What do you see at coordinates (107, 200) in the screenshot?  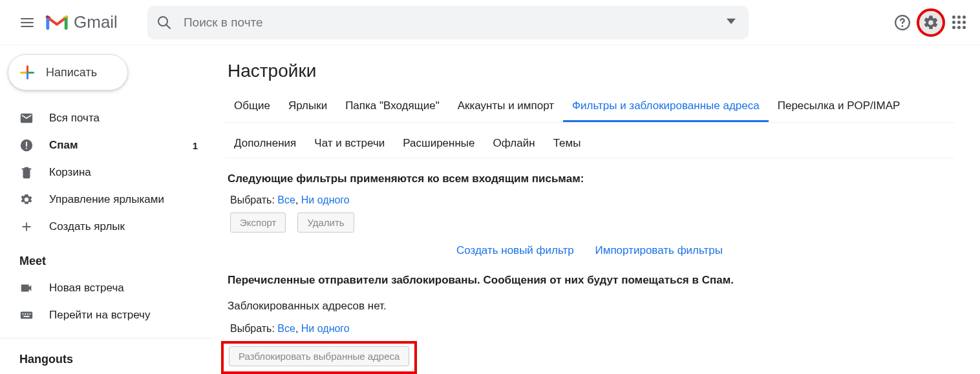 I see `sidebar-item-manage-labels: Управление ярлыками` at bounding box center [107, 200].